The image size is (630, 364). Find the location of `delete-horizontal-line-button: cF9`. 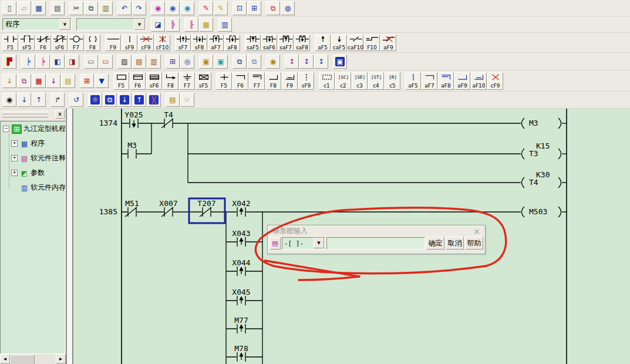

delete-horizontal-line-button: cF9 is located at coordinates (146, 43).